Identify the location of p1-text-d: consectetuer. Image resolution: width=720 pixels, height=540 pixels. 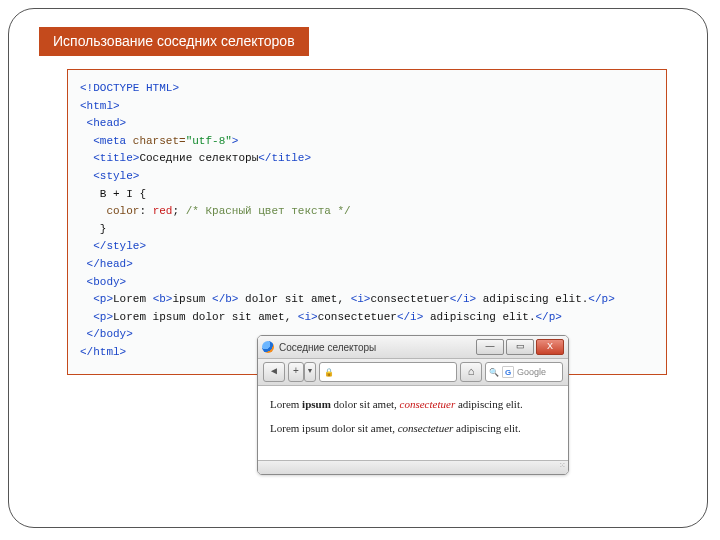
(410, 299).